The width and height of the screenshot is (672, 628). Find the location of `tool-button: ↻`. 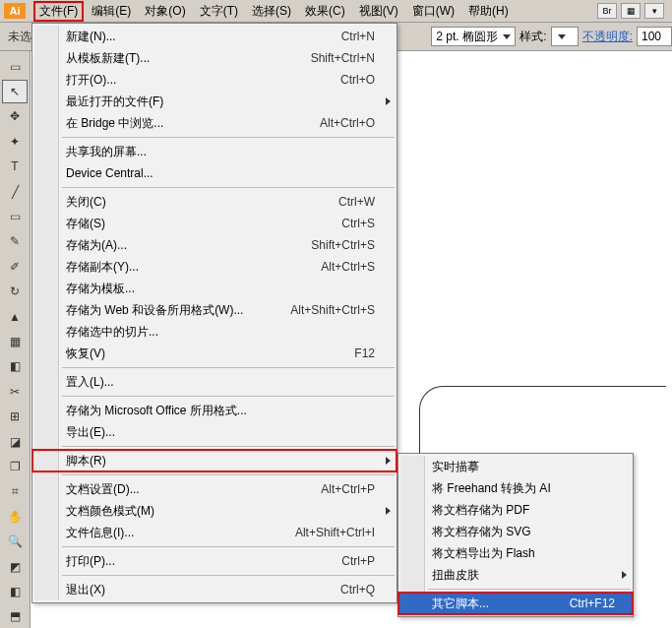

tool-button: ↻ is located at coordinates (15, 291).